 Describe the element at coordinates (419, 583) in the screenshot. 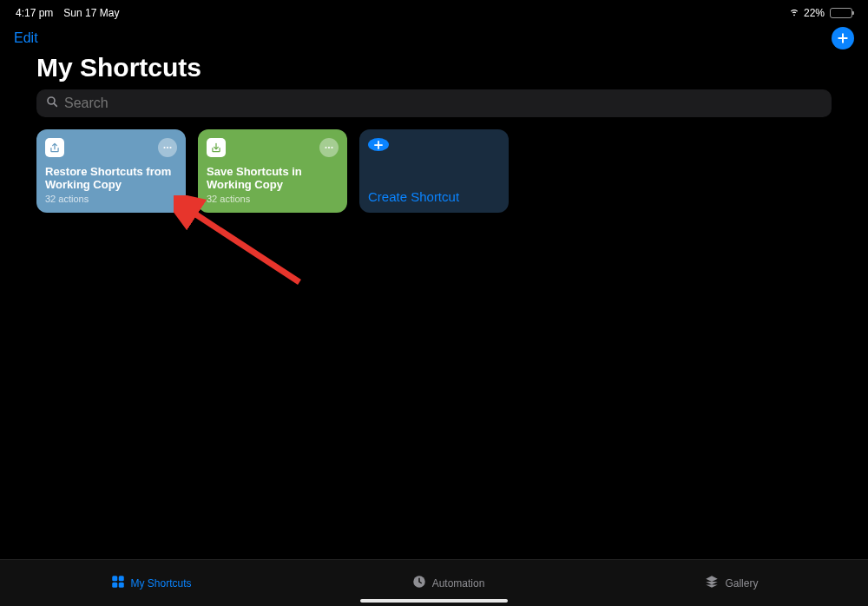

I see `clock-icon` at that location.